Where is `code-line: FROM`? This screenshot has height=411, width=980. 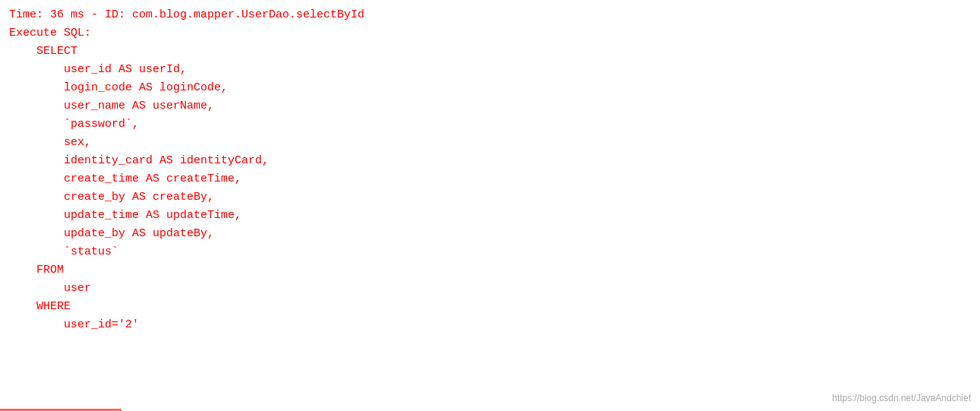
code-line: FROM is located at coordinates (490, 270).